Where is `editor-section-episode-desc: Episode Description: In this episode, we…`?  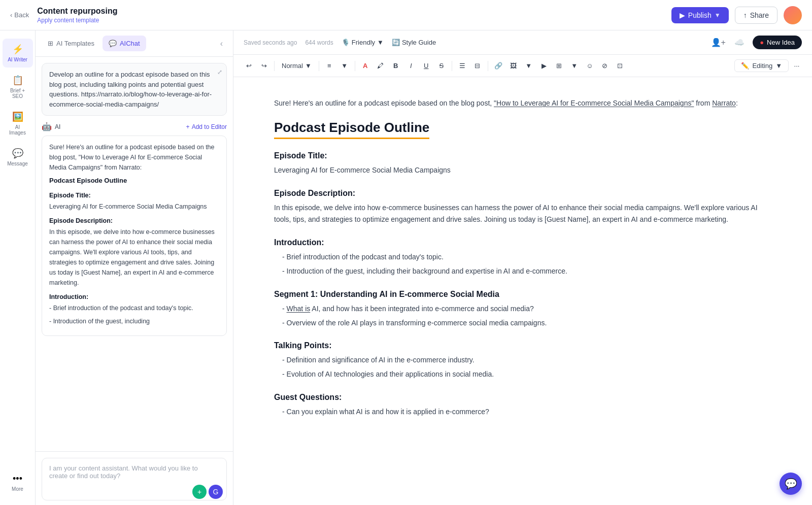
editor-section-episode-desc: Episode Description: In this episode, we… is located at coordinates (523, 208).